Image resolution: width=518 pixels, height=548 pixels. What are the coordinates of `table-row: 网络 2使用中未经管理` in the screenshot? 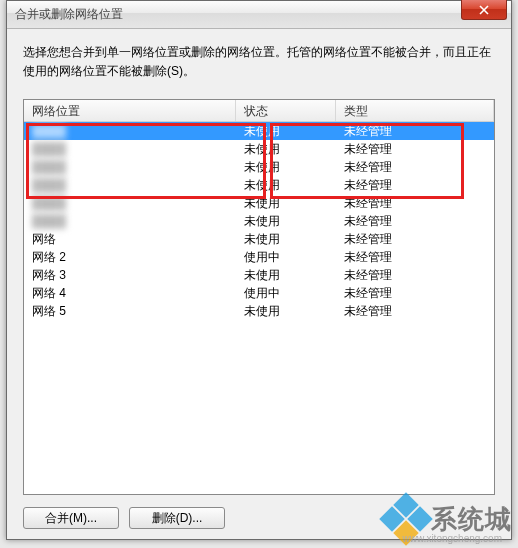 It's located at (259, 257).